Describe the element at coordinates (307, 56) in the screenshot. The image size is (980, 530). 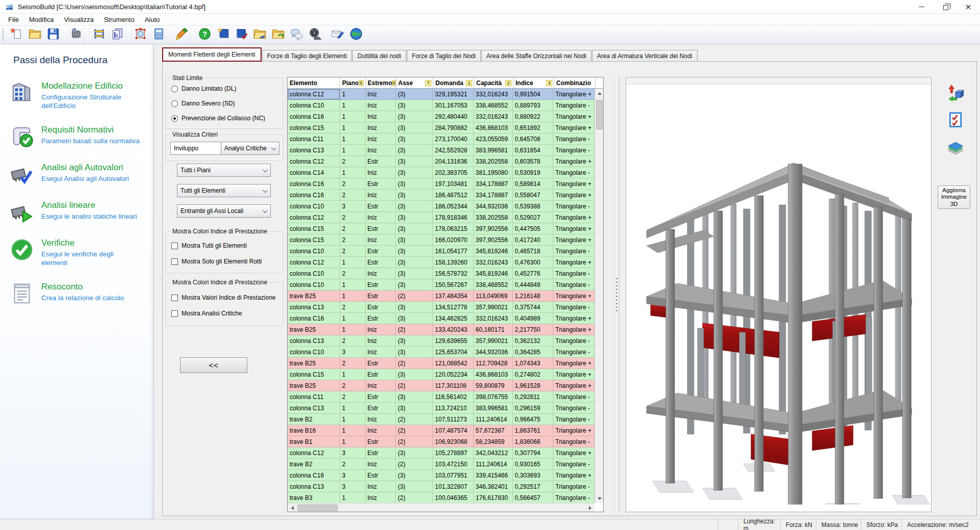
I see `tab-2: Forze di Taglio degli Elementi` at that location.